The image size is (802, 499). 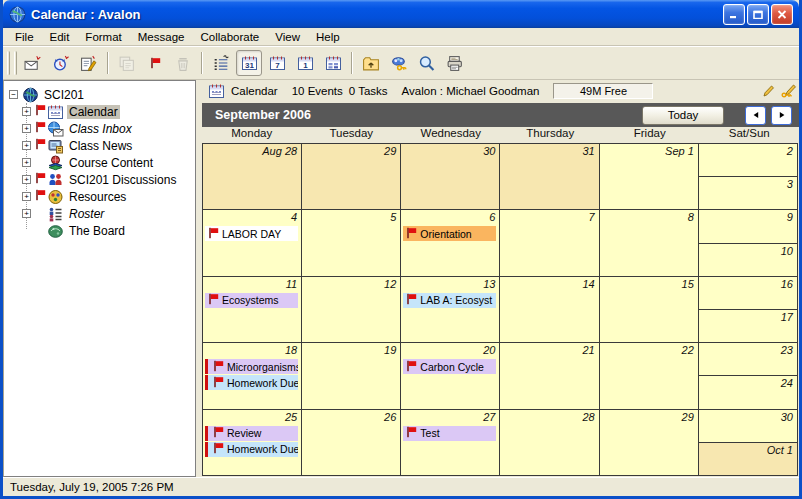 I want to click on day-cell: 20Carbon Cycle, so click(x=450, y=376).